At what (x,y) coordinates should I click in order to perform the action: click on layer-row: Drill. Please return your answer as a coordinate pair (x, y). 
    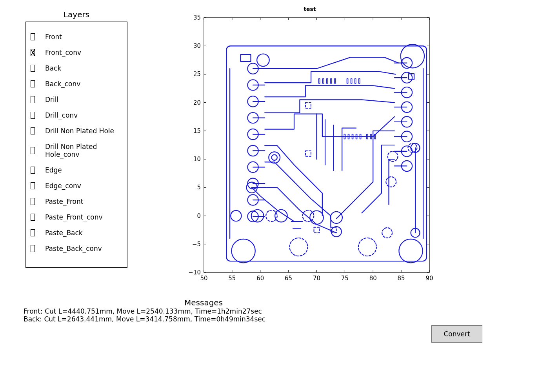
    Looking at the image, I should click on (76, 100).